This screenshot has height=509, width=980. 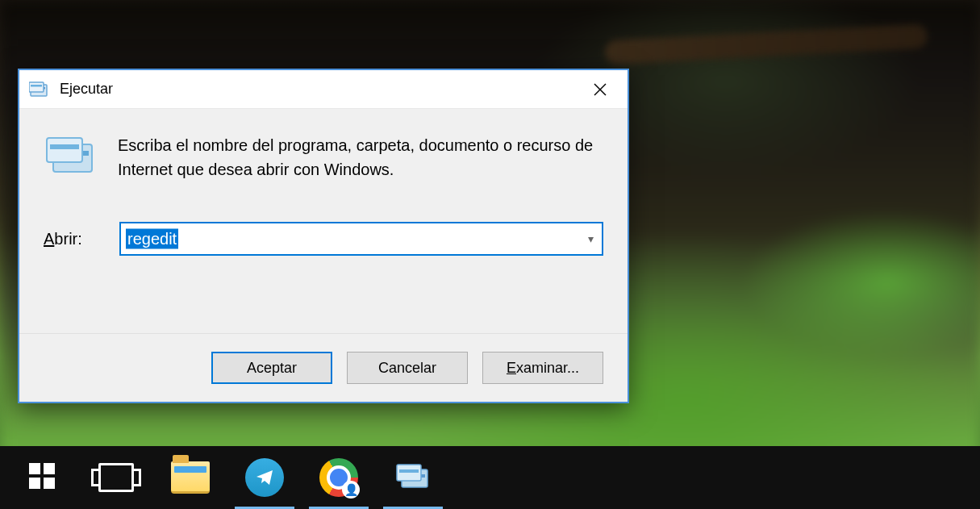 What do you see at coordinates (361, 157) in the screenshot?
I see `instruction-text: Escriba el nombre del programa, carpeta,…` at bounding box center [361, 157].